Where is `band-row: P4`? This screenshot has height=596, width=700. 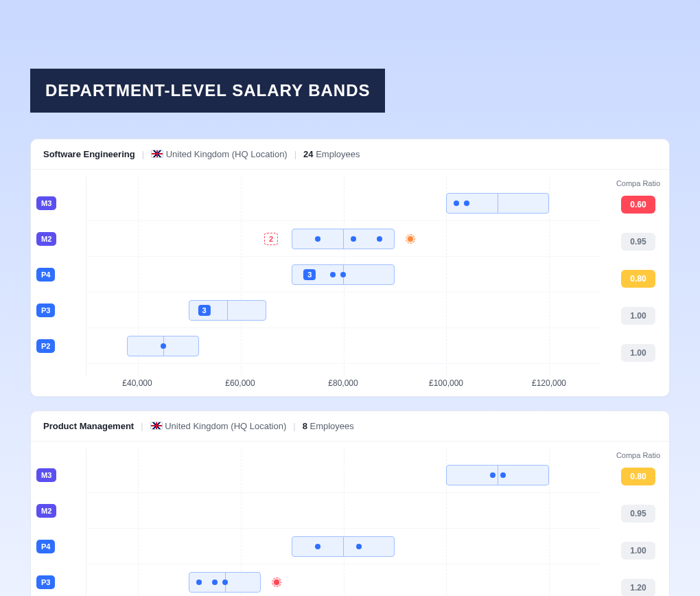
band-row: P4 is located at coordinates (343, 547).